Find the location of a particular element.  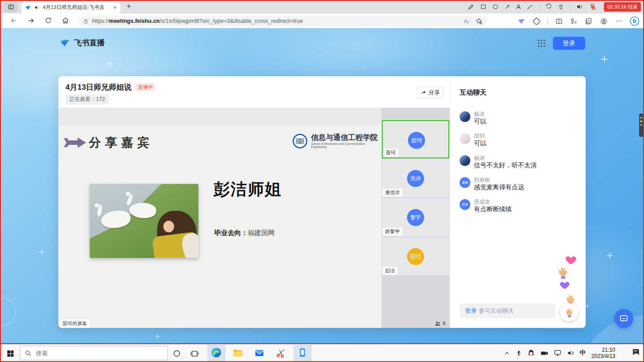

more-menu-icon: ⋯ is located at coordinates (619, 21).